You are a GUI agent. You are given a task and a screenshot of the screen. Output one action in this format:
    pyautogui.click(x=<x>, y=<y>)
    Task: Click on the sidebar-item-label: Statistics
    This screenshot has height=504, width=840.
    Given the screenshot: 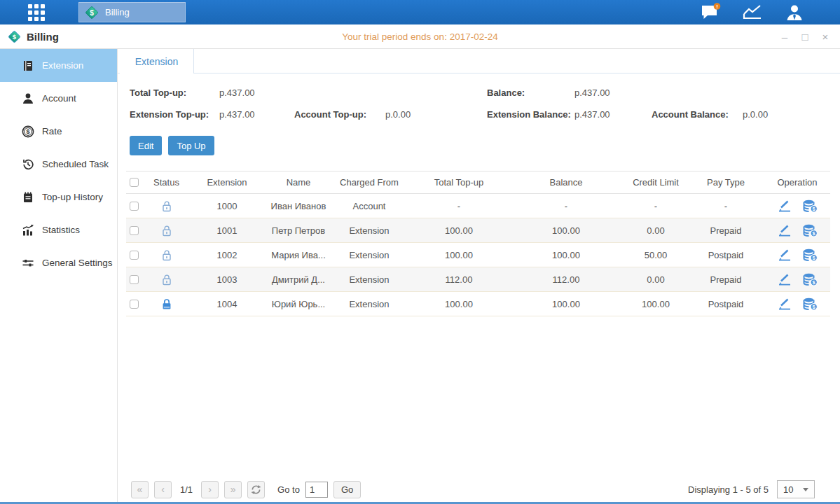 What is the action you would take?
    pyautogui.click(x=61, y=230)
    